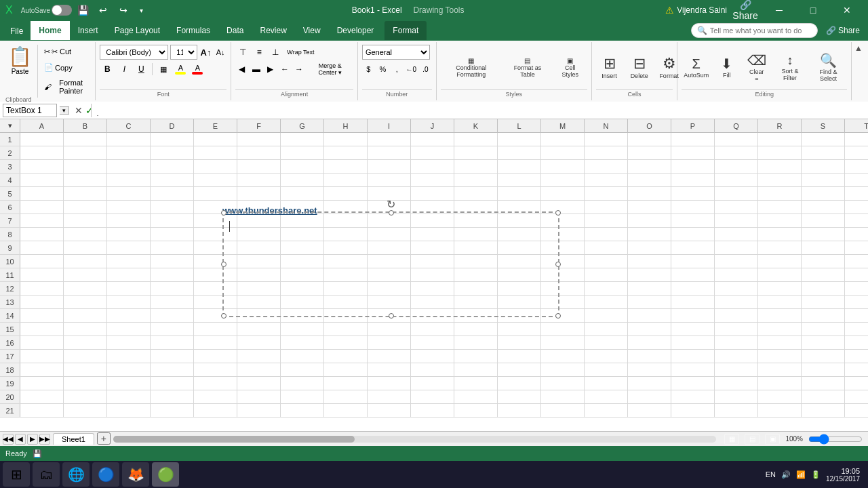 This screenshot has width=868, height=488. Describe the element at coordinates (85, 207) in the screenshot. I see `cell-B6` at that location.